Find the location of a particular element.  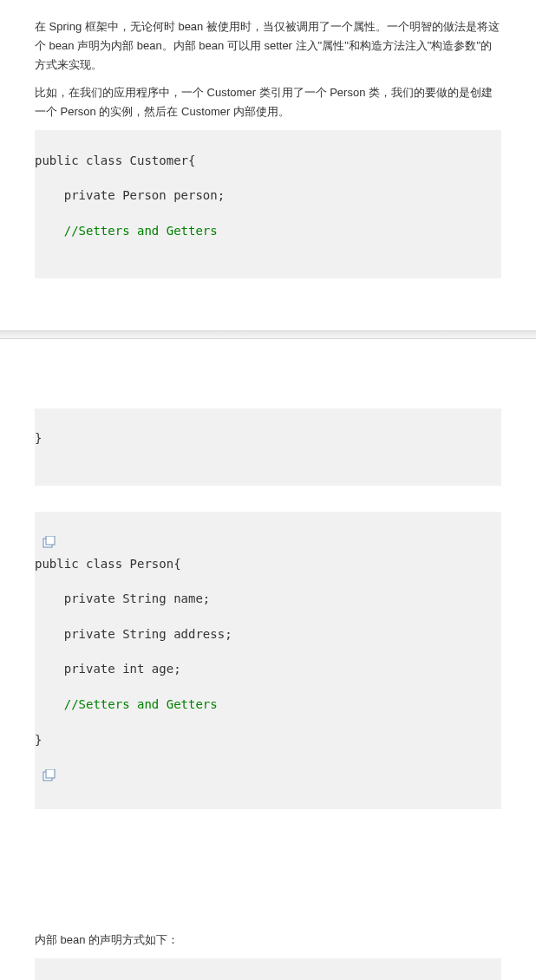

code-block-customer: public class Customer{ private Person pe… is located at coordinates (268, 204).